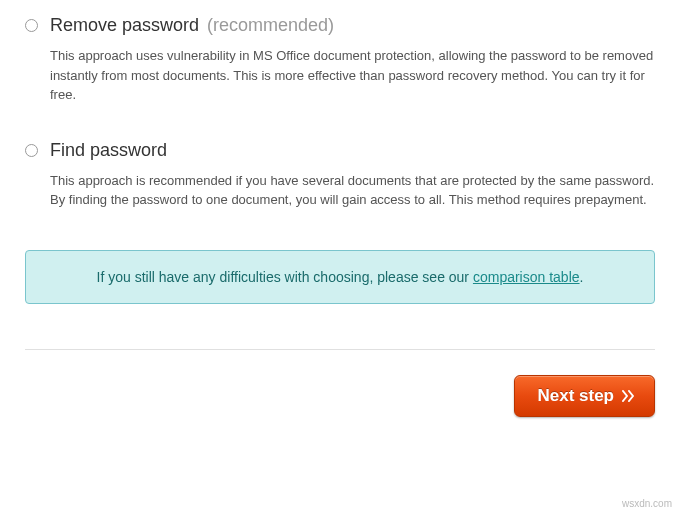 This screenshot has height=514, width=680. What do you see at coordinates (340, 277) in the screenshot?
I see `info-box: If you still have any difficulties with …` at bounding box center [340, 277].